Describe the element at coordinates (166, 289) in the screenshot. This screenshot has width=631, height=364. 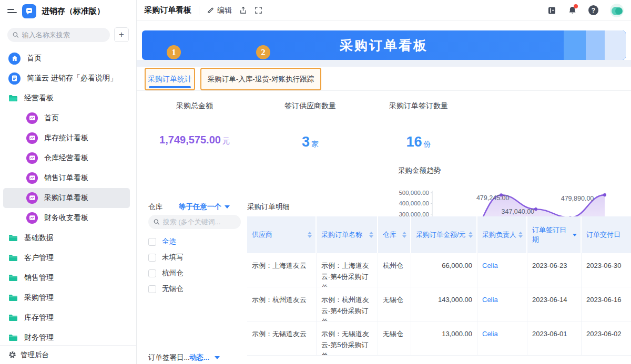
I see `warehouse-option-3: 无锡仓` at that location.